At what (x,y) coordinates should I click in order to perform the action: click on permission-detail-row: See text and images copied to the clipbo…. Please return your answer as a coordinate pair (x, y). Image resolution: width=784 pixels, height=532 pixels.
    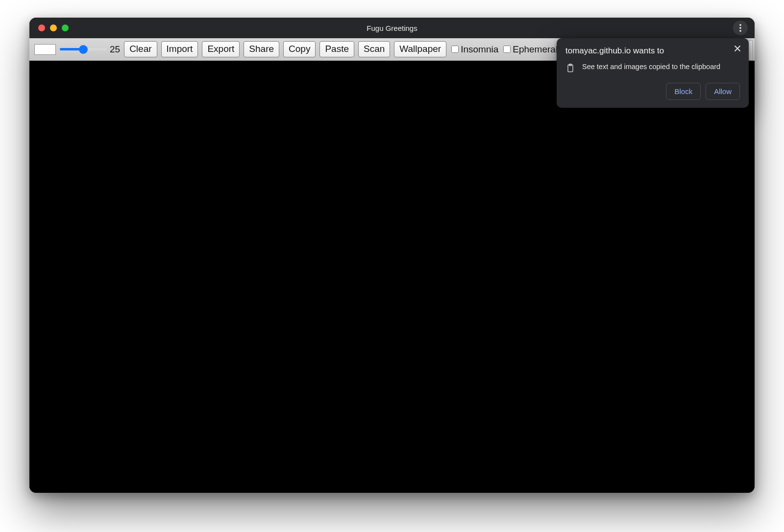
    Looking at the image, I should click on (653, 68).